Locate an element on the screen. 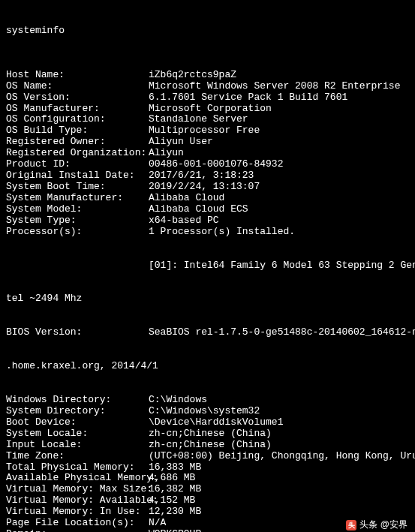 The width and height of the screenshot is (415, 532). info-value: C:\Windows is located at coordinates (279, 401).